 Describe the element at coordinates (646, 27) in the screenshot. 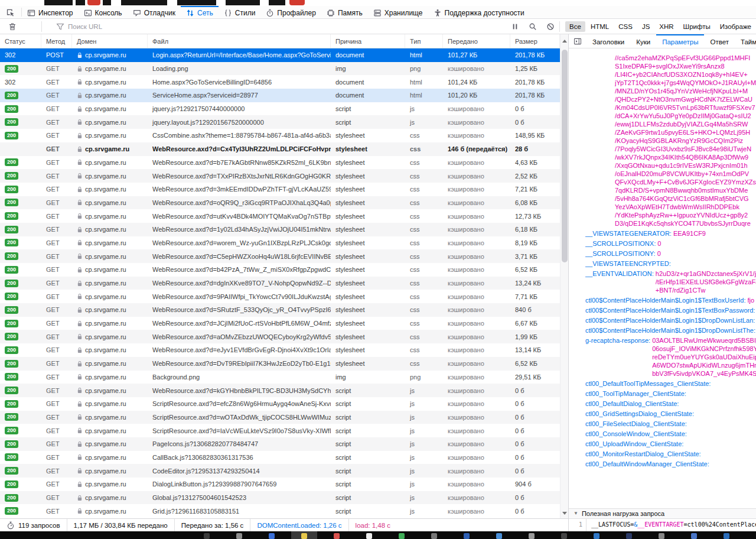

I see `filter-button-js: JS` at that location.